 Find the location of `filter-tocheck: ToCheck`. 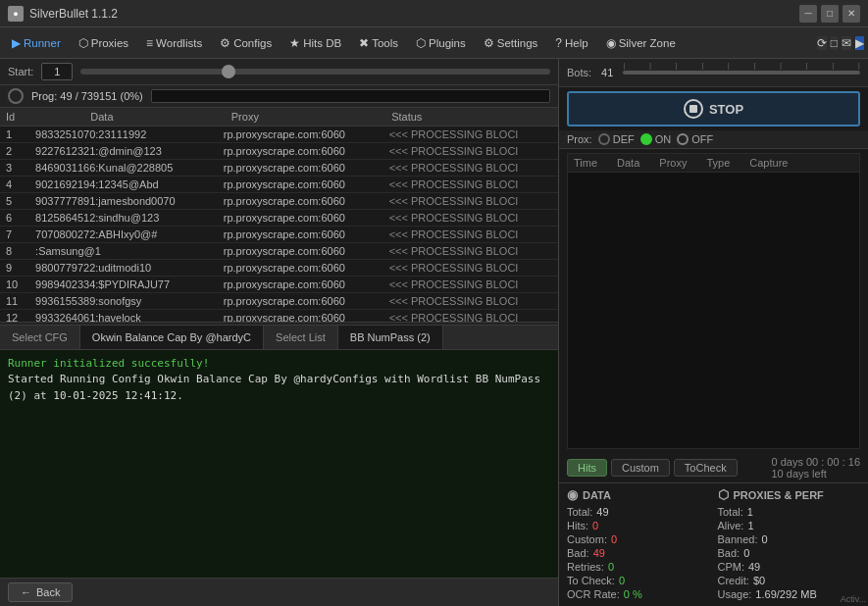

filter-tocheck: ToCheck is located at coordinates (706, 468).